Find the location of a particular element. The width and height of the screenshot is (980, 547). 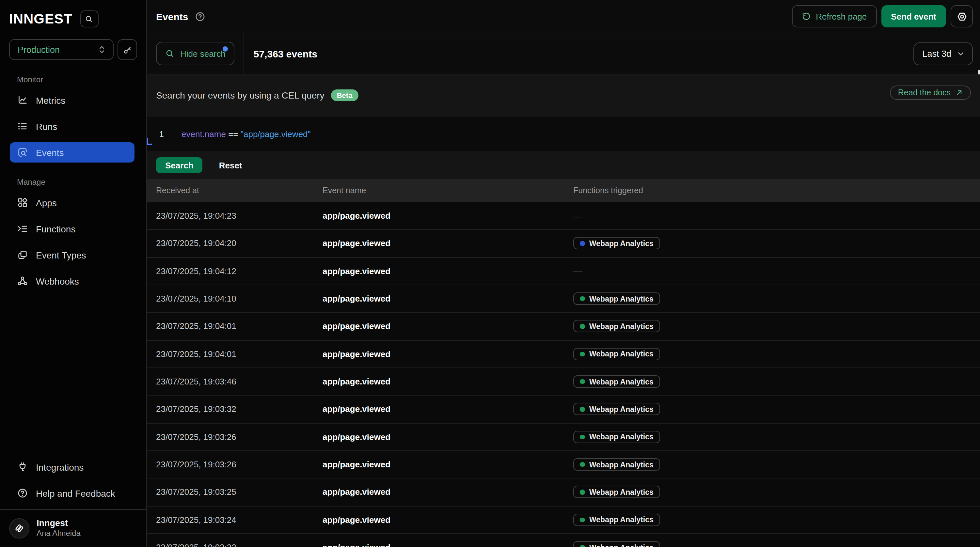

table-row: 23/07/2025, 19:03:24 app/page.viewed Web… is located at coordinates (563, 520).